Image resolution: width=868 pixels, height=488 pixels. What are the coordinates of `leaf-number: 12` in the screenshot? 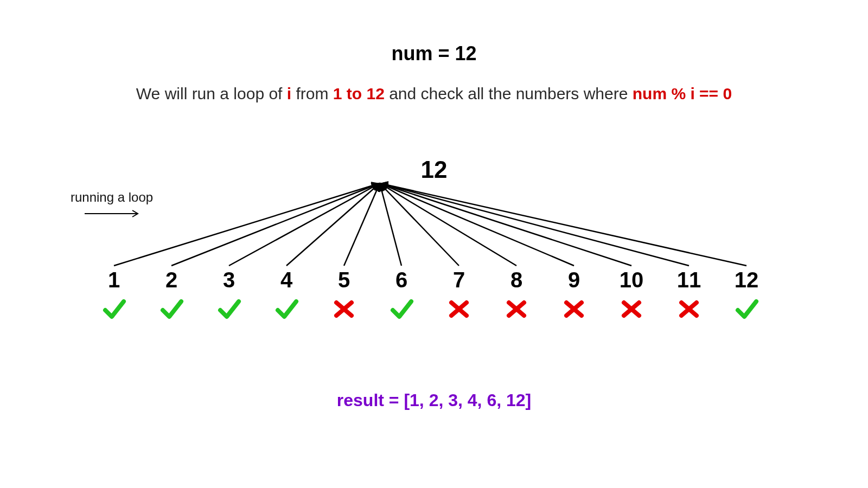 It's located at (746, 280).